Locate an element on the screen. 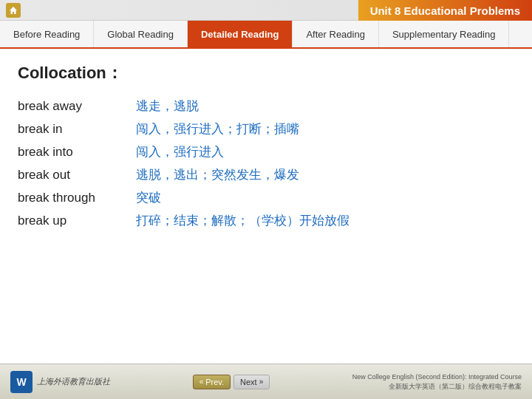 This screenshot has width=532, height=399. tab-before-reading: Before Reading is located at coordinates (47, 34).